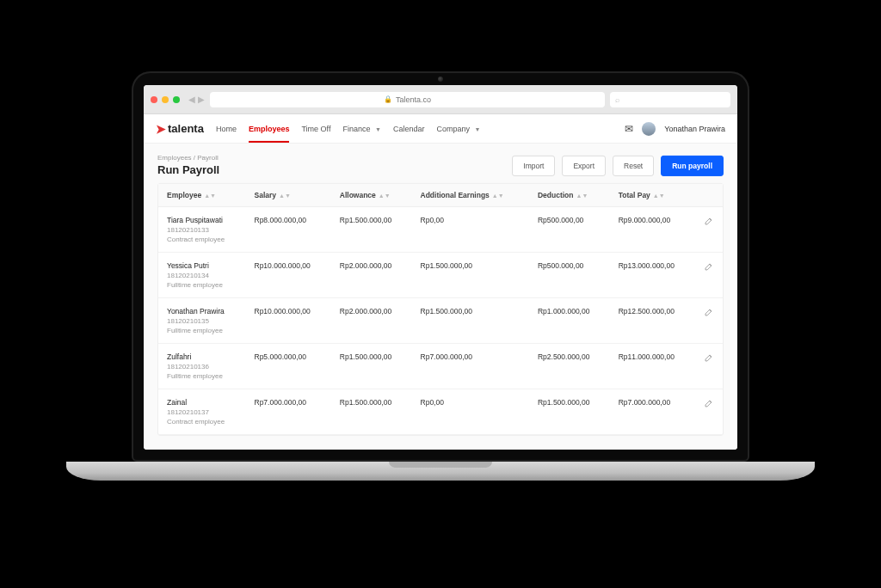 Image resolution: width=881 pixels, height=588 pixels. What do you see at coordinates (408, 99) in the screenshot?
I see `address-bar: 🔒 Talenta.co` at bounding box center [408, 99].